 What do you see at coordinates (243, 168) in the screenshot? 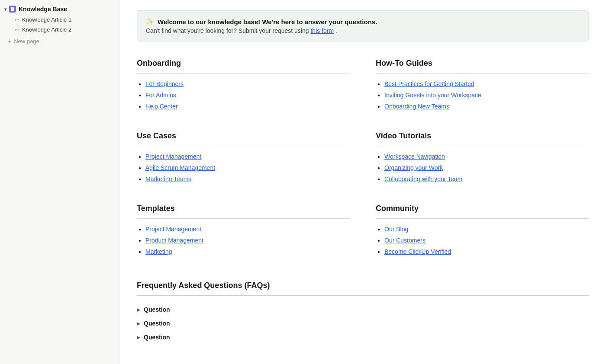
I see `use-cases-list: Project Management Agile Scrum Managemen…` at bounding box center [243, 168].